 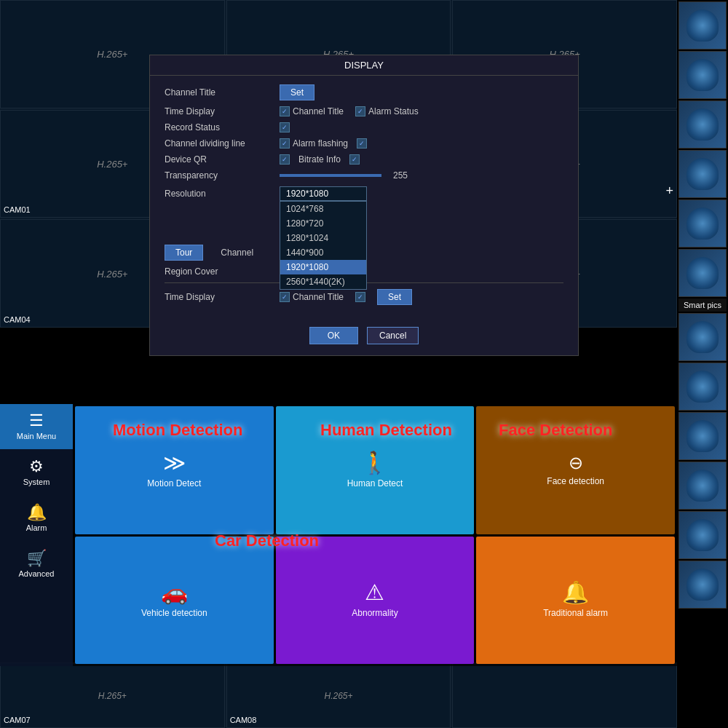 What do you see at coordinates (175, 463) in the screenshot?
I see `motion-detect-icon: ≫` at bounding box center [175, 463].